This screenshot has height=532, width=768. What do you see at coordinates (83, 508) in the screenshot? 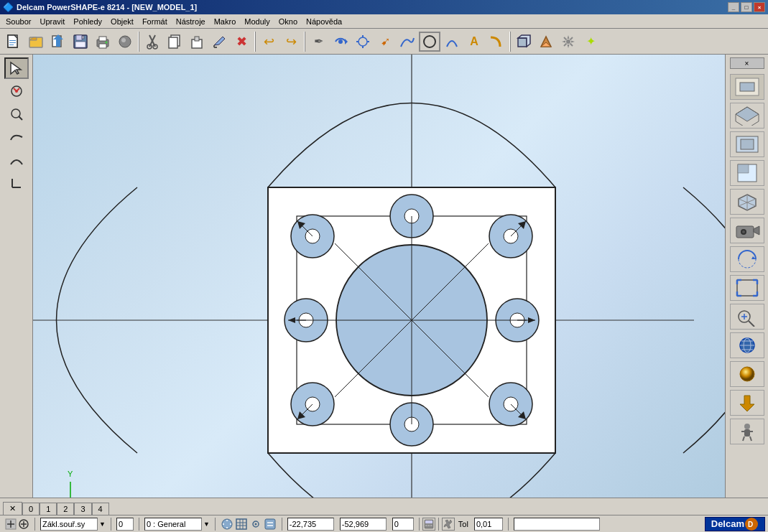
I see `tab-3: 3` at bounding box center [83, 508].